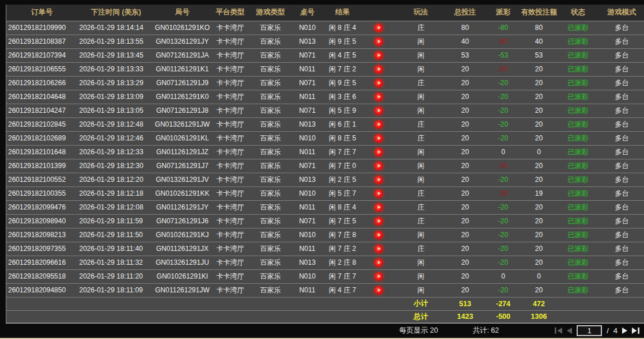 The width and height of the screenshot is (644, 339). I want to click on order-no-cell: 260129182107394, so click(42, 55).